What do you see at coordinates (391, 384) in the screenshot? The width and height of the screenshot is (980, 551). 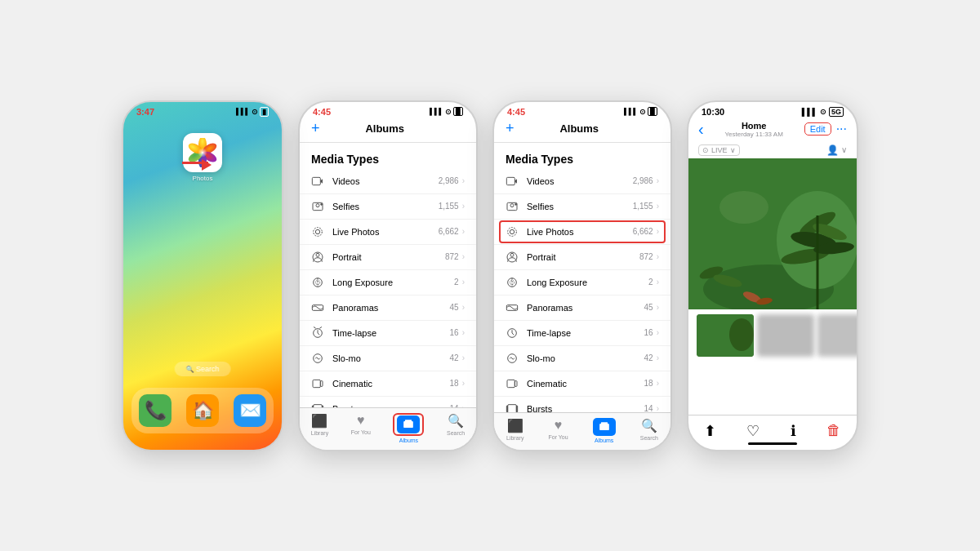 I see `item-name-cinematic: Cinematic` at bounding box center [391, 384].